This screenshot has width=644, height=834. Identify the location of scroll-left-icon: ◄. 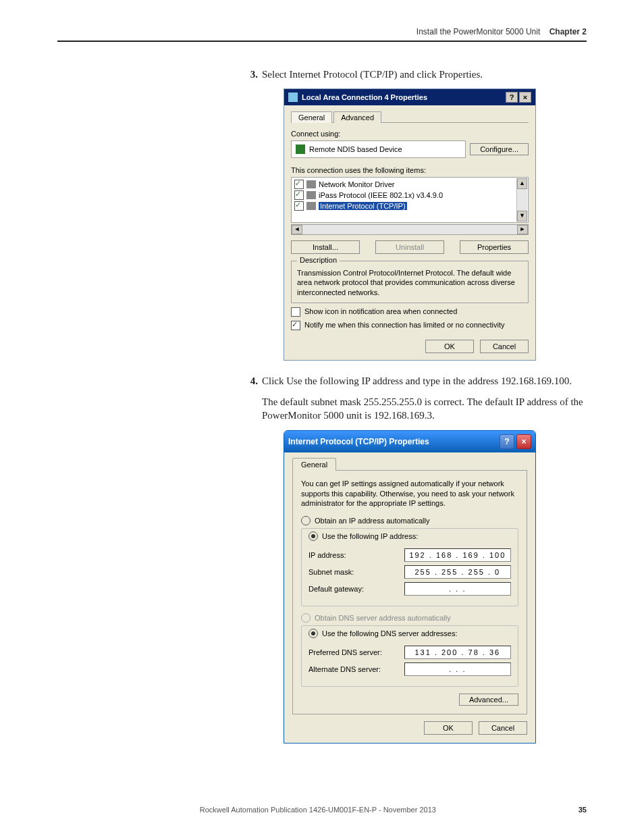
(297, 230).